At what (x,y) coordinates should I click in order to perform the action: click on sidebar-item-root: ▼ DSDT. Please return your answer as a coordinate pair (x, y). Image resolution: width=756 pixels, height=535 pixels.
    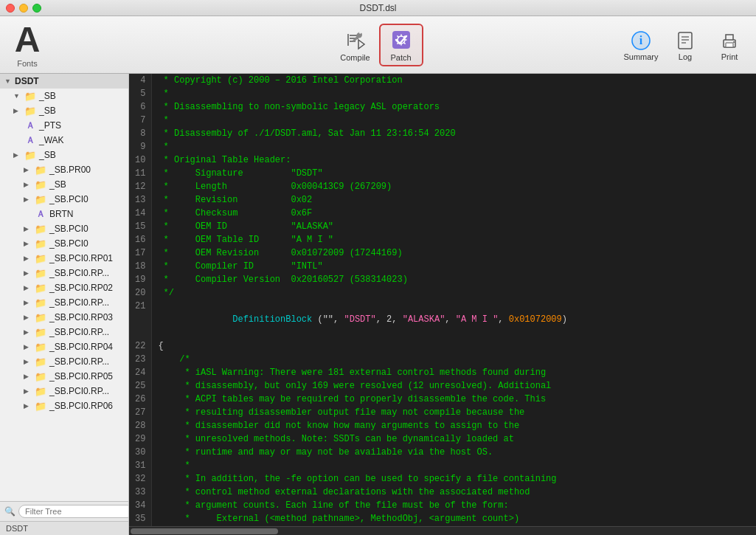
    Looking at the image, I should click on (64, 81).